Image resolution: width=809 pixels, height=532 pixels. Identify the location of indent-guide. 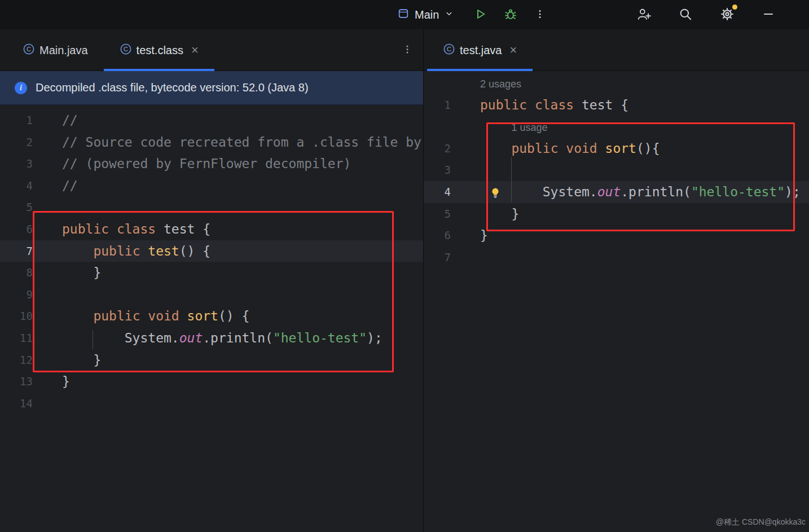
(511, 179).